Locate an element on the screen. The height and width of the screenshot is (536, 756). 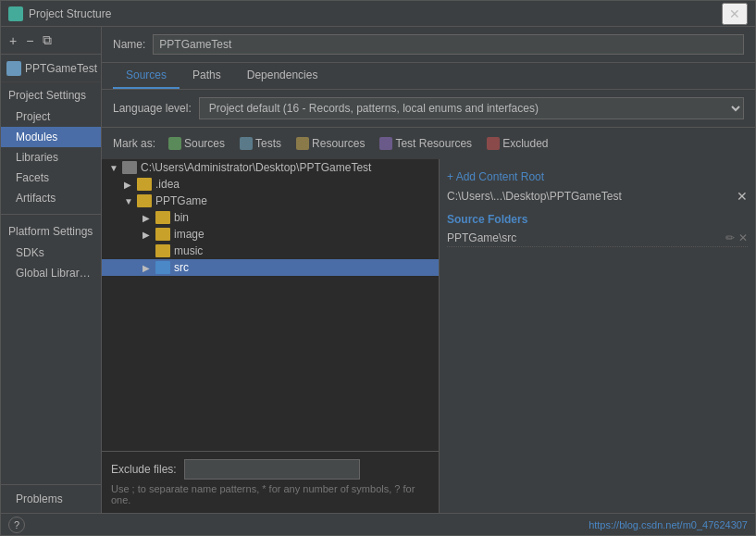
project-settings-section: Project Settings Project Modules Librari… is located at coordinates (51, 146).